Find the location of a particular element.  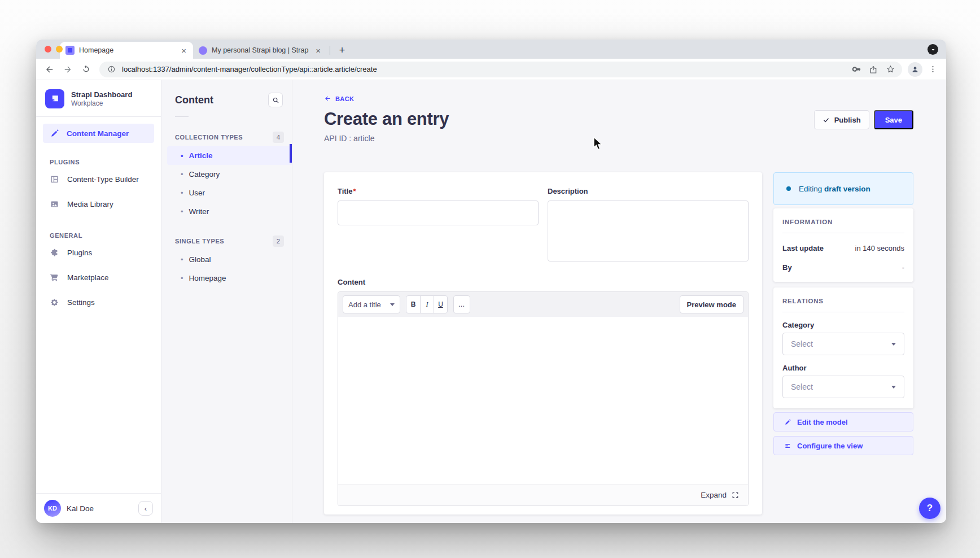

status-dot-icon is located at coordinates (789, 189).